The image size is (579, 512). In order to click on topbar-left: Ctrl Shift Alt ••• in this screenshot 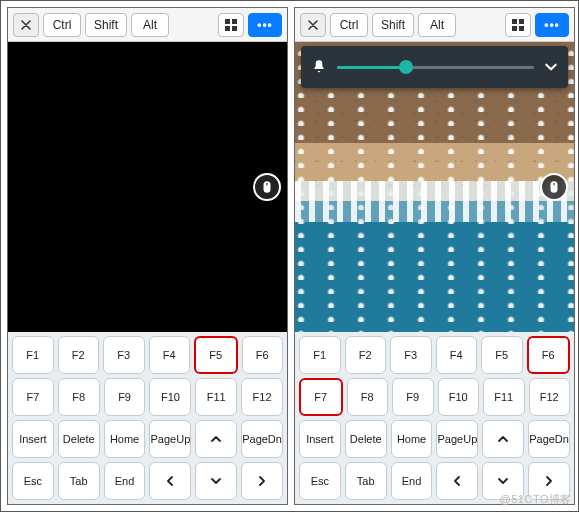, I will do `click(148, 25)`.